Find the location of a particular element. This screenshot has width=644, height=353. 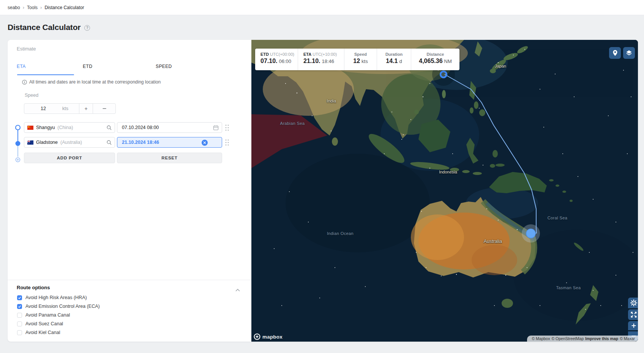

route-option-label: Avoid Suez Canal is located at coordinates (44, 324).